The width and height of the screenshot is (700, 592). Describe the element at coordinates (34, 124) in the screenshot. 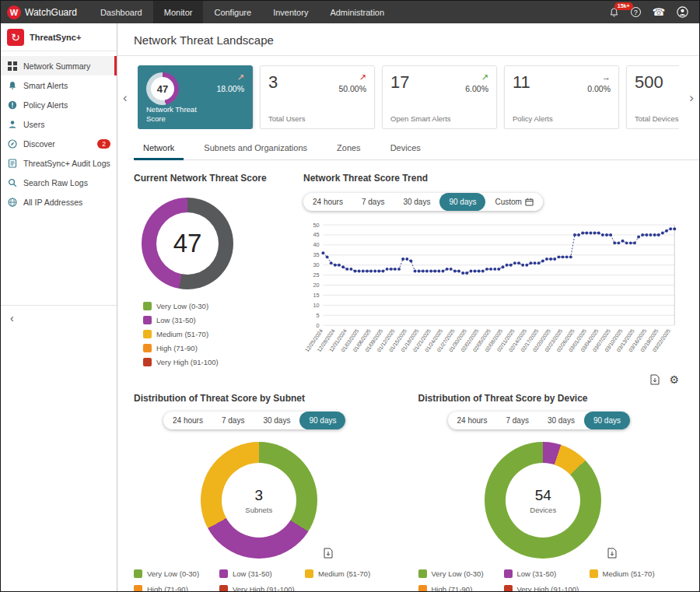

I see `sidebar-item-label: Users` at that location.